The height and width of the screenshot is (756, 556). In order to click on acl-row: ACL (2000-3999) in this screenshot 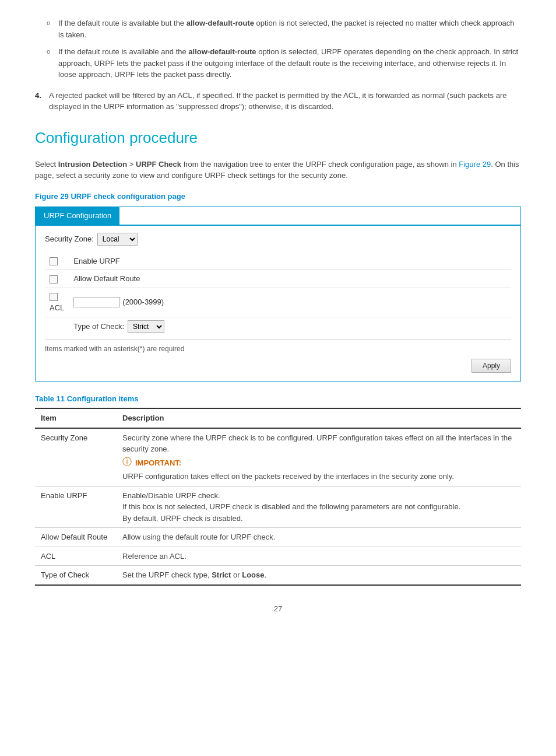, I will do `click(278, 302)`.